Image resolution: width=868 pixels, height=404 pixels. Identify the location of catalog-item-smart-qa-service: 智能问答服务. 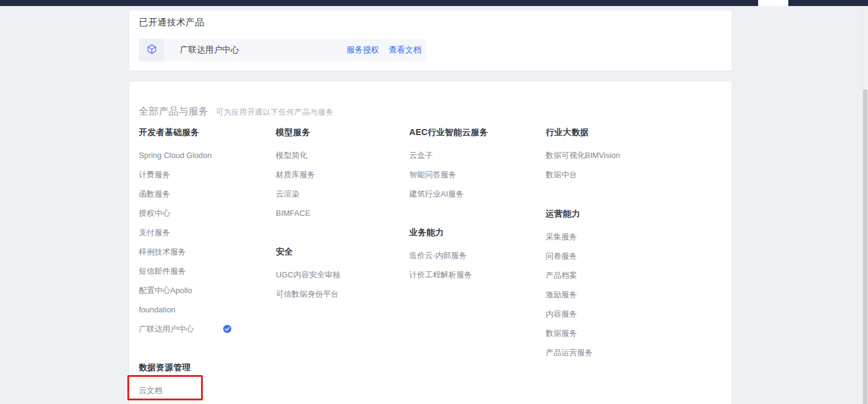
(474, 180).